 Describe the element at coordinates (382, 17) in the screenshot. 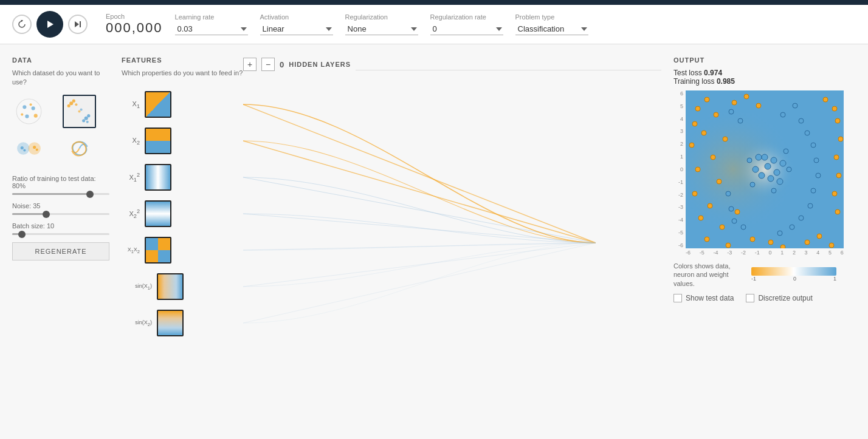

I see `regularization-label: Regularization` at that location.